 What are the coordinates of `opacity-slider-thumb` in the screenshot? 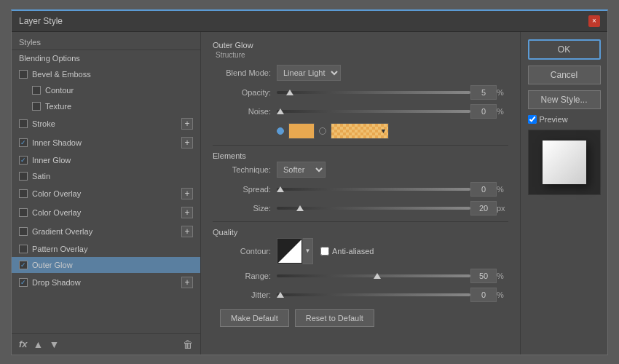 It's located at (290, 92).